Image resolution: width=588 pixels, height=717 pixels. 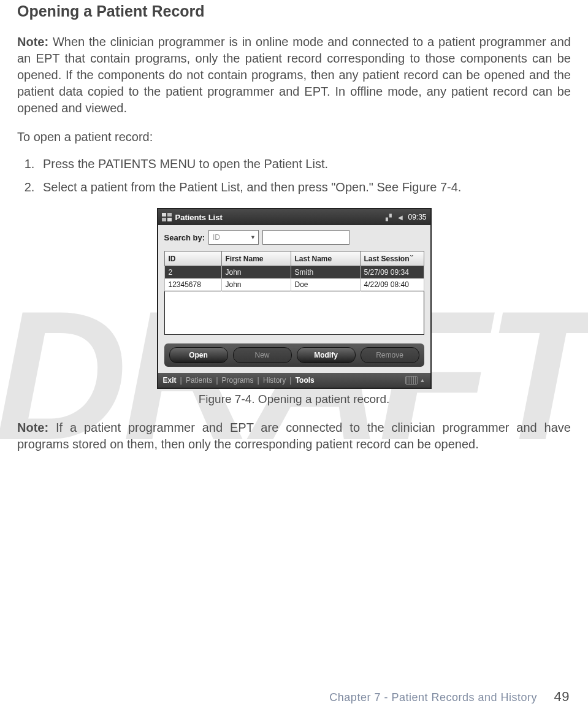 I want to click on page-title: Opening a Patient Record, so click(x=294, y=11).